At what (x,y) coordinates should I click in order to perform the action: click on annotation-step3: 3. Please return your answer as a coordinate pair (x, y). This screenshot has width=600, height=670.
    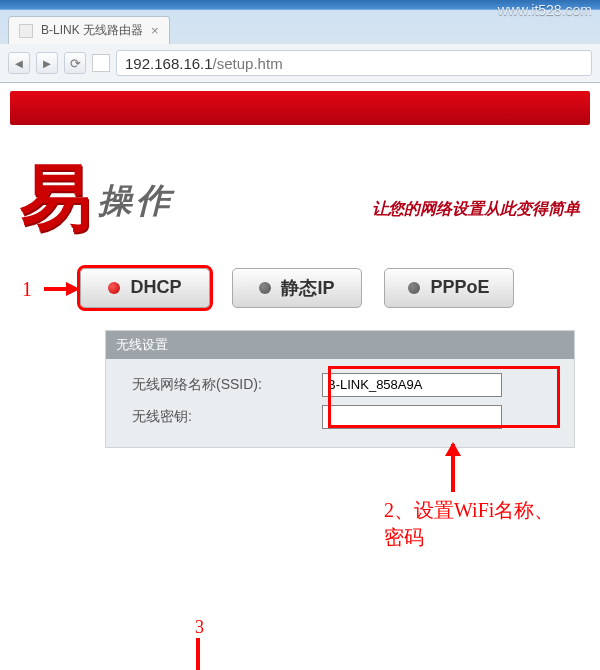
    Looking at the image, I should click on (200, 628).